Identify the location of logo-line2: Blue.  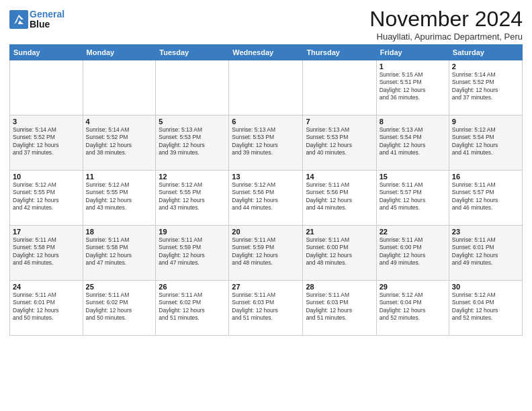
(47, 24).